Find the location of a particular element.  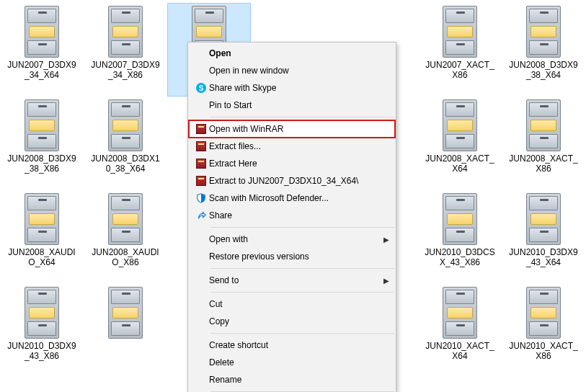

menu-label: Share is located at coordinates (299, 215).